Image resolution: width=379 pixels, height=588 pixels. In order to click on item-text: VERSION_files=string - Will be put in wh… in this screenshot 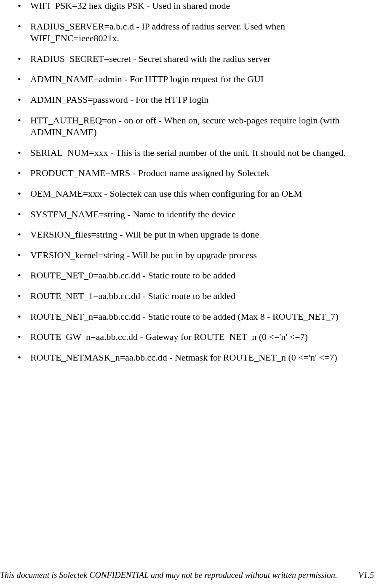, I will do `click(145, 234)`.